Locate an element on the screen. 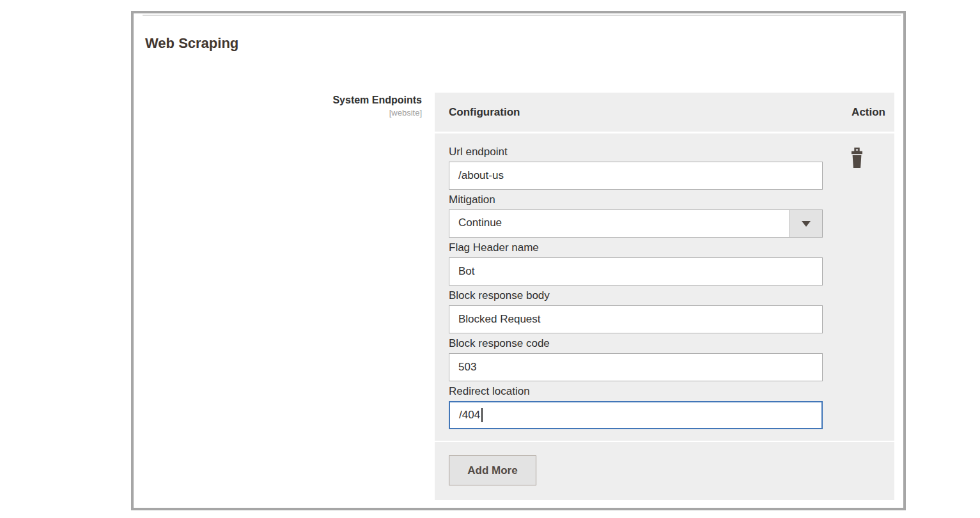 This screenshot has height=518, width=980. table-header: Configuration Action is located at coordinates (665, 113).